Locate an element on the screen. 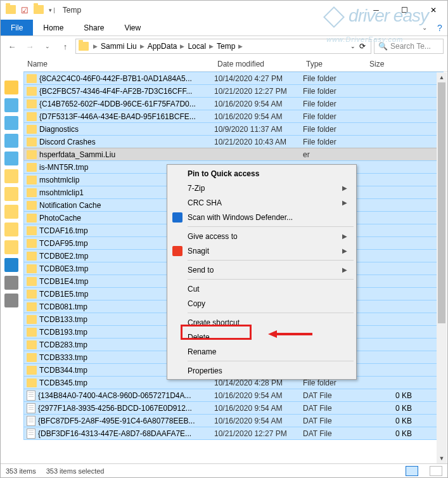  tab-share: Share is located at coordinates (94, 28).